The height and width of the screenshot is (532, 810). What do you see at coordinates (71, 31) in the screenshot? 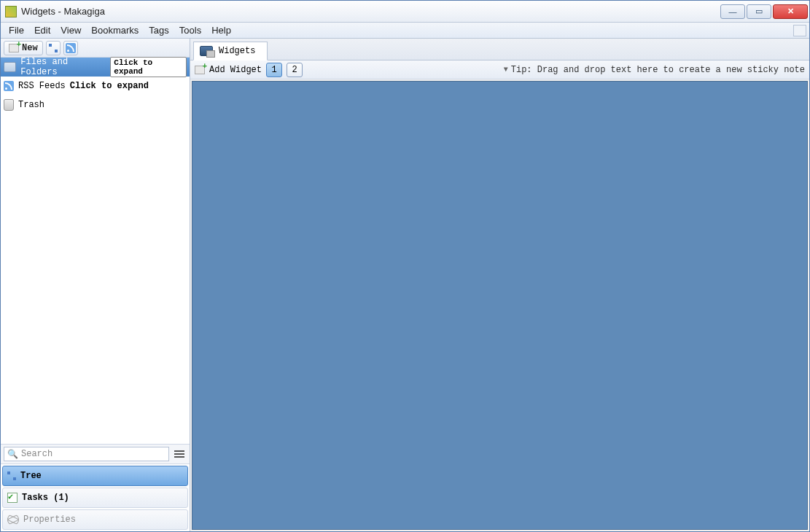
I see `menu-view: View` at bounding box center [71, 31].